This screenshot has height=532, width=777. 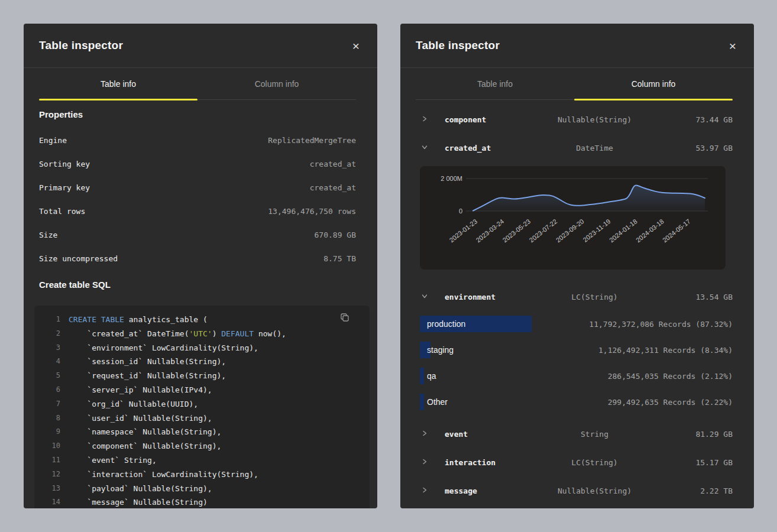 What do you see at coordinates (64, 164) in the screenshot?
I see `property-label: Sorting key` at bounding box center [64, 164].